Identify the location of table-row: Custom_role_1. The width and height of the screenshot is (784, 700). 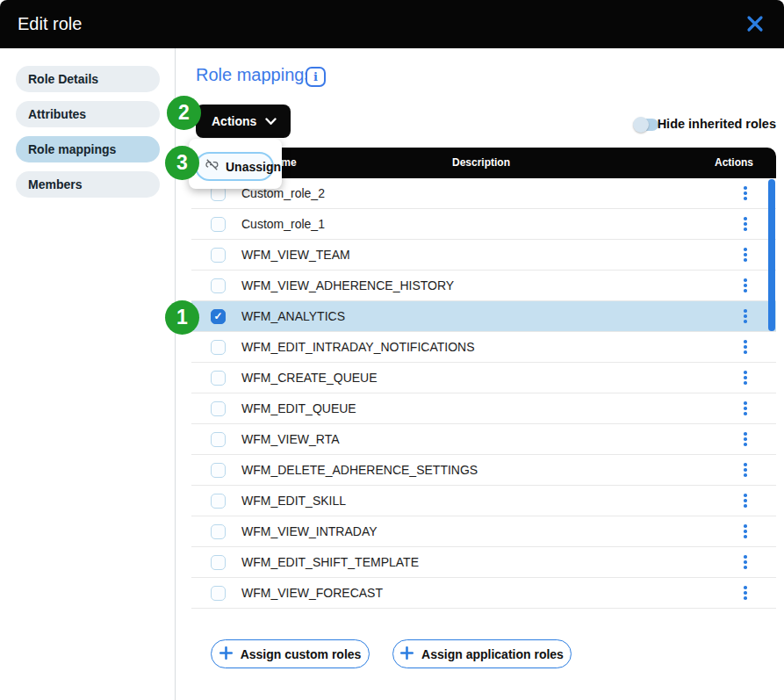
(484, 225).